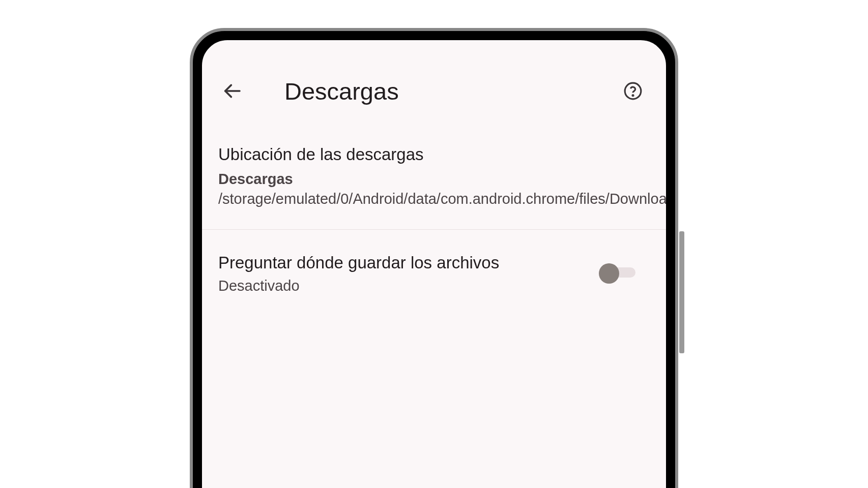 The image size is (868, 488). I want to click on setting-value-prefix: Descargas, so click(255, 179).